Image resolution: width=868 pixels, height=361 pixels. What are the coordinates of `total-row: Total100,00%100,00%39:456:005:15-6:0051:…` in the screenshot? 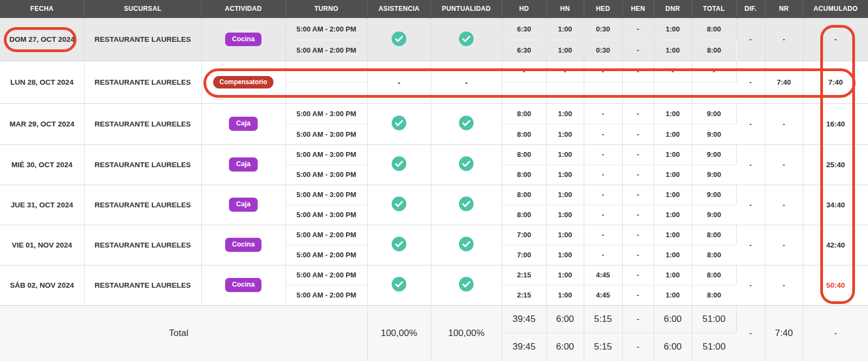 It's located at (434, 319).